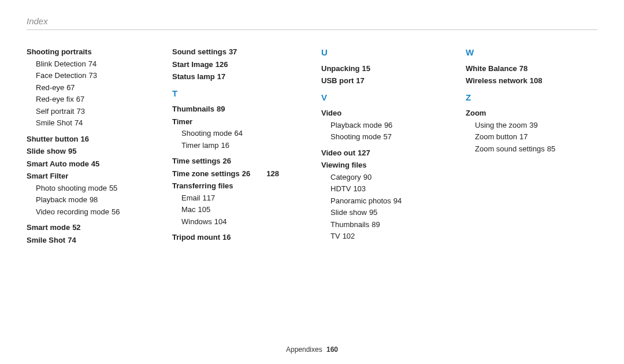 The image size is (624, 364). What do you see at coordinates (104, 200) in the screenshot?
I see `index-subentry: Playback mode98` at bounding box center [104, 200].